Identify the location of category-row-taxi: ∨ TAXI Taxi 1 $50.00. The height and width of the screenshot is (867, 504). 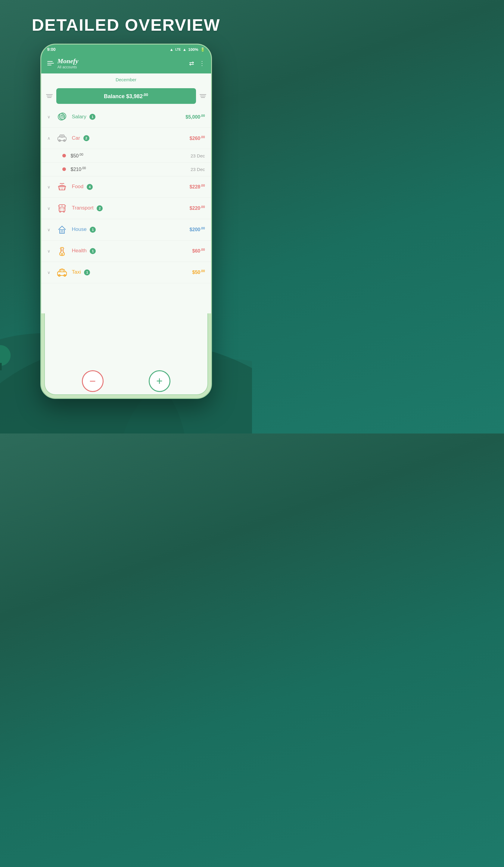
(126, 272).